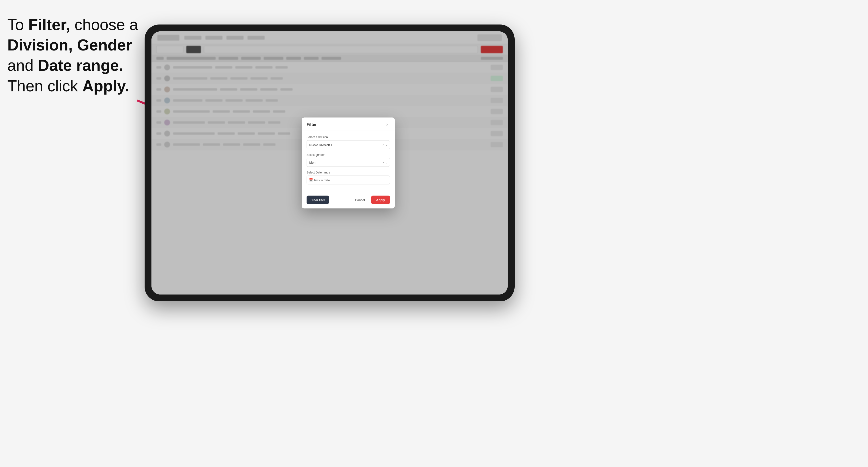  Describe the element at coordinates (106, 86) in the screenshot. I see `instruction-apply-word: Apply.` at that location.